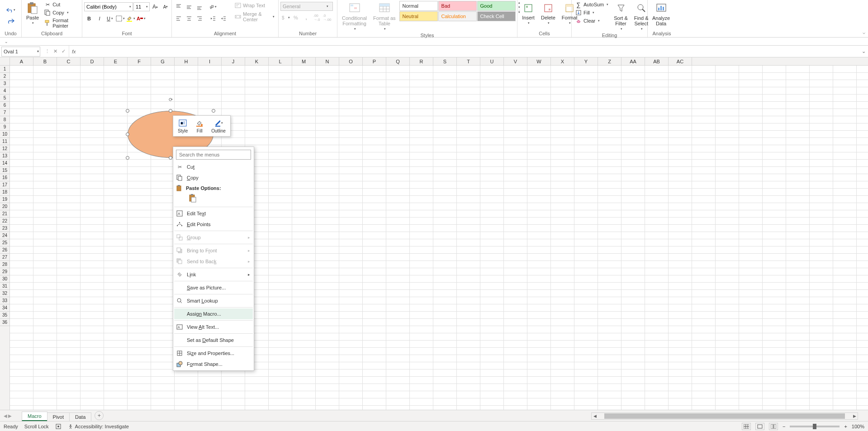 The image size is (868, 431). What do you see at coordinates (296, 18) in the screenshot?
I see `percent-button: %` at bounding box center [296, 18].